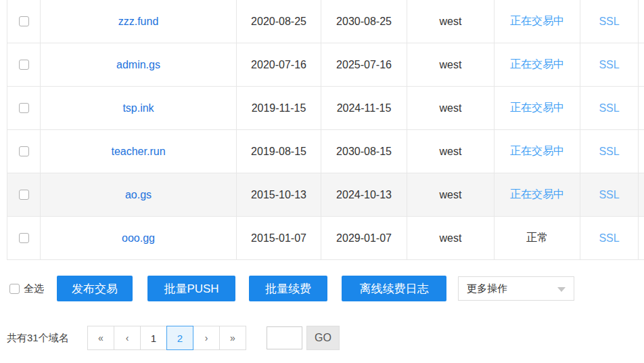 This screenshot has height=363, width=644. What do you see at coordinates (364, 22) in the screenshot?
I see `expiry-date: 2030-08-25` at bounding box center [364, 22].